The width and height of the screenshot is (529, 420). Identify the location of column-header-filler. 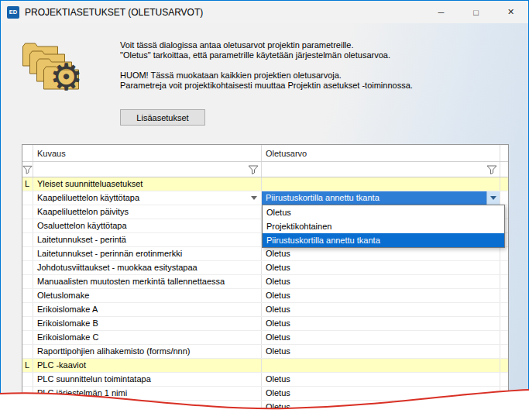
(504, 153).